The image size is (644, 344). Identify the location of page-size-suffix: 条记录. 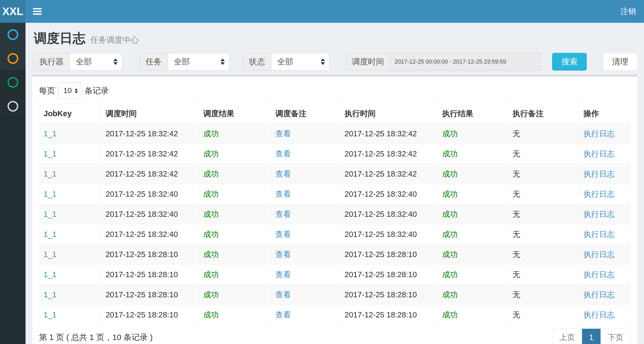
(97, 91).